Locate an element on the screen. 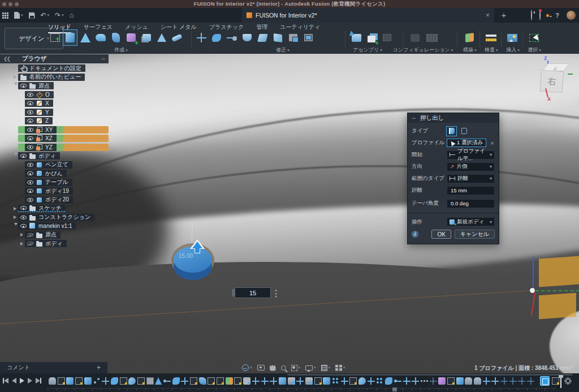 The height and width of the screenshot is (392, 579). direction-dropdown: ↗片側 is located at coordinates (470, 167).